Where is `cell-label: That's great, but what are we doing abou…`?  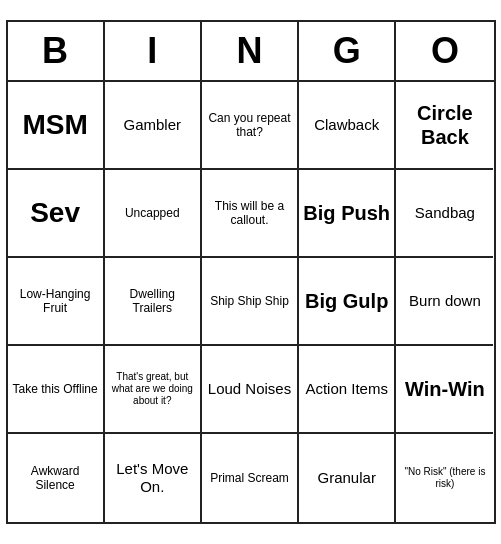
cell-label: That's great, but what are we doing abou… is located at coordinates (152, 389).